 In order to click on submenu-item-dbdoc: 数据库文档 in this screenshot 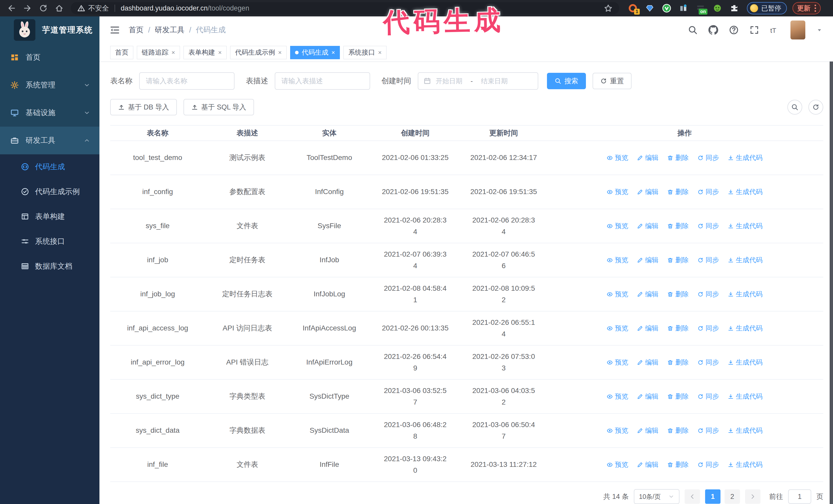, I will do `click(50, 266)`.